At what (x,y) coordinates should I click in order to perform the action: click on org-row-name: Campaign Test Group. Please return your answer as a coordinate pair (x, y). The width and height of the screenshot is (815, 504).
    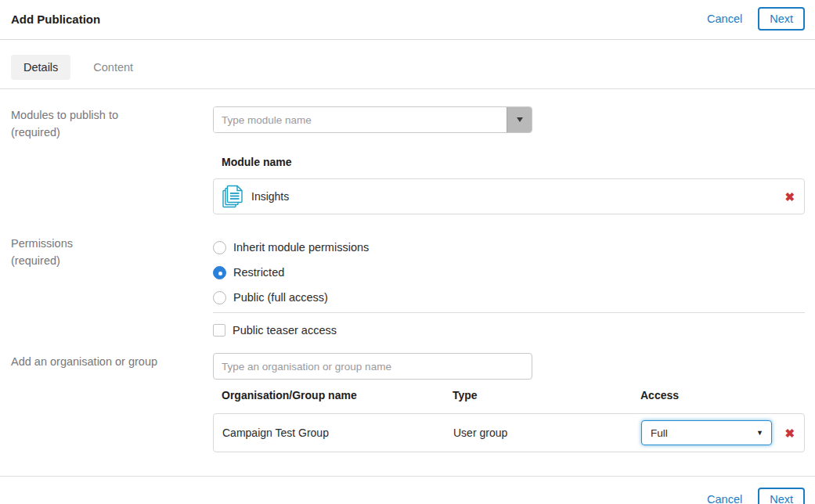
    Looking at the image, I should click on (338, 433).